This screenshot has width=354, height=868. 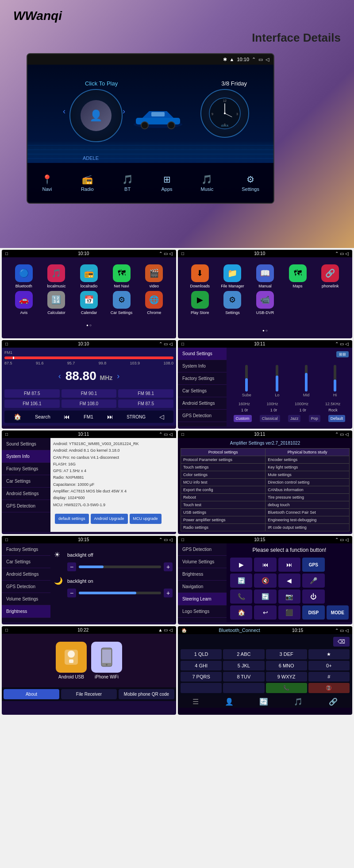 I want to click on app-calculator: 🔢 Calculator, so click(x=57, y=303).